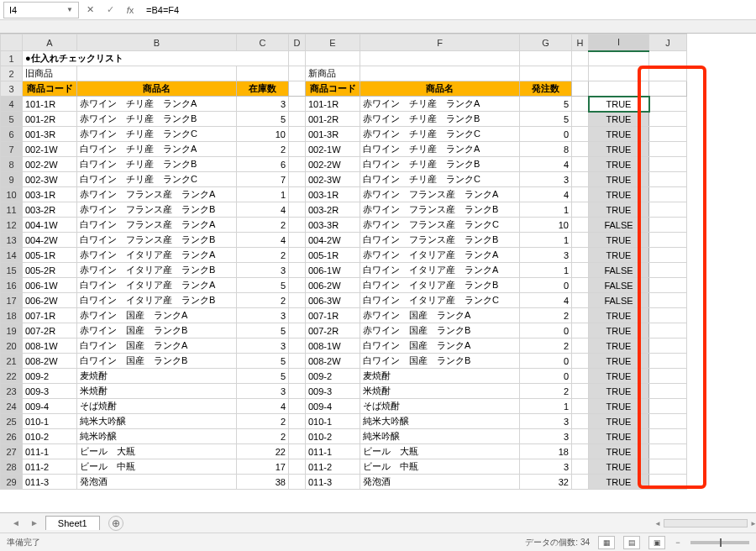  What do you see at coordinates (440, 301) in the screenshot?
I see `cell-name: 白ワイン イタリア産 ランクC` at bounding box center [440, 301].